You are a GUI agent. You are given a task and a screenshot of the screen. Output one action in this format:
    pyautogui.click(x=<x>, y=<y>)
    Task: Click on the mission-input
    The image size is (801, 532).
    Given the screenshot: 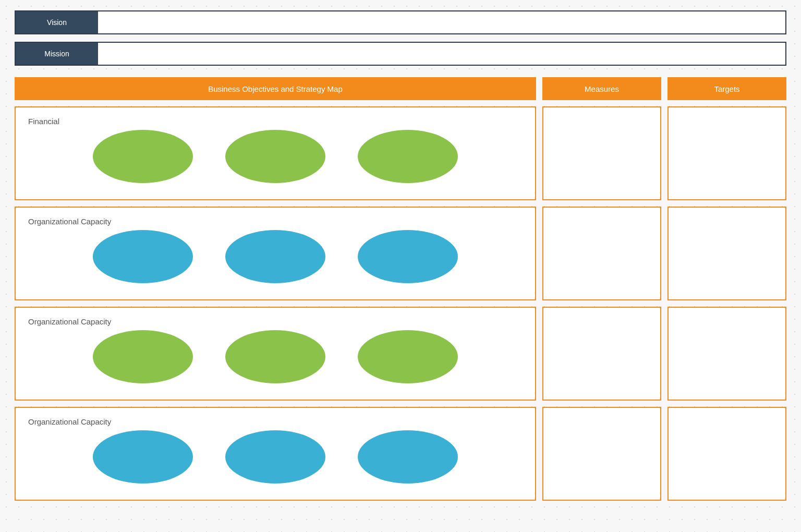 What is the action you would take?
    pyautogui.click(x=442, y=54)
    